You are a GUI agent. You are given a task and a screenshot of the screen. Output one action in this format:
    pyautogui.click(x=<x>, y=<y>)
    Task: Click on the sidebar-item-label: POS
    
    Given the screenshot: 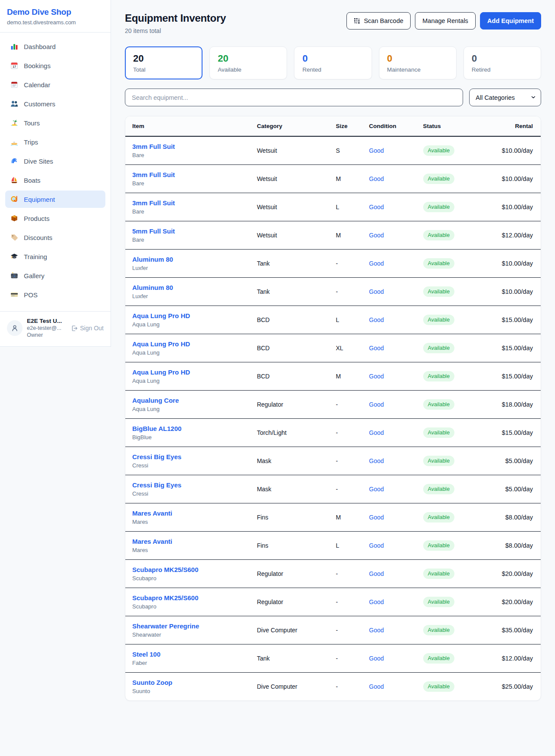 What is the action you would take?
    pyautogui.click(x=31, y=295)
    